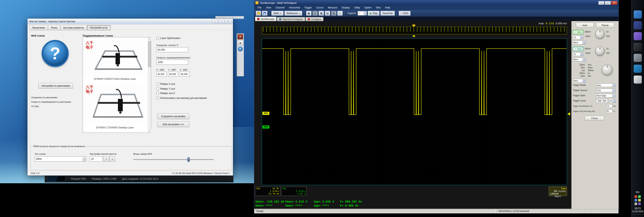  Describe the element at coordinates (162, 74) in the screenshot. I see `x-step-input: 80.000` at that location.